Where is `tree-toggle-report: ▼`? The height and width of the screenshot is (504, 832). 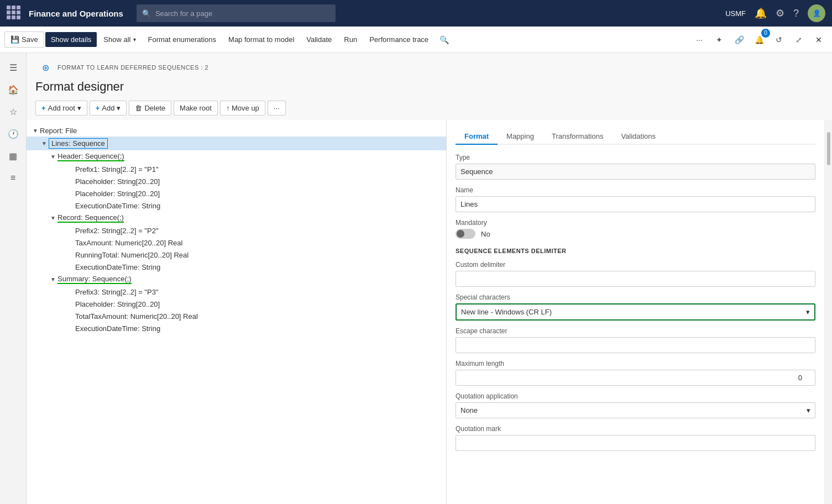 tree-toggle-report: ▼ is located at coordinates (35, 130).